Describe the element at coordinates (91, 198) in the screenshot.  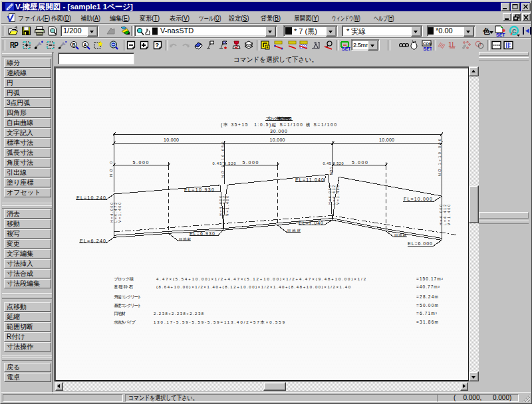
I see `svg-text: EL=10.240` at that location.